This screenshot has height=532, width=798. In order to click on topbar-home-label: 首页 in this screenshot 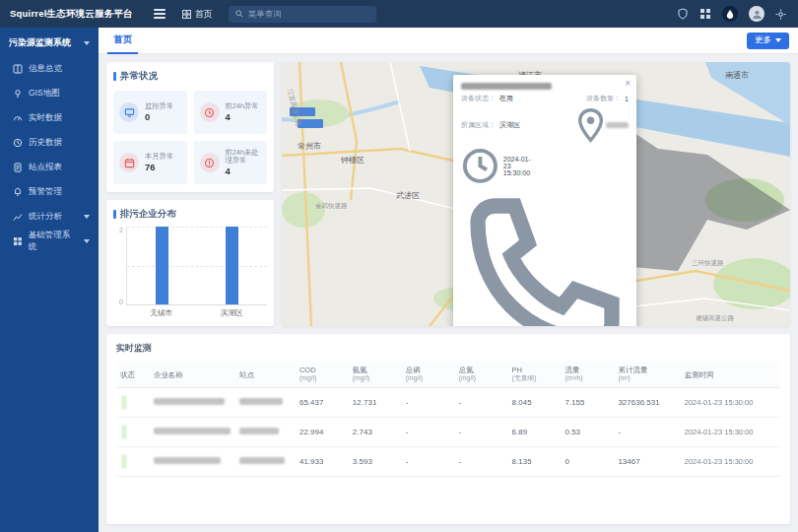, I will do `click(204, 14)`.